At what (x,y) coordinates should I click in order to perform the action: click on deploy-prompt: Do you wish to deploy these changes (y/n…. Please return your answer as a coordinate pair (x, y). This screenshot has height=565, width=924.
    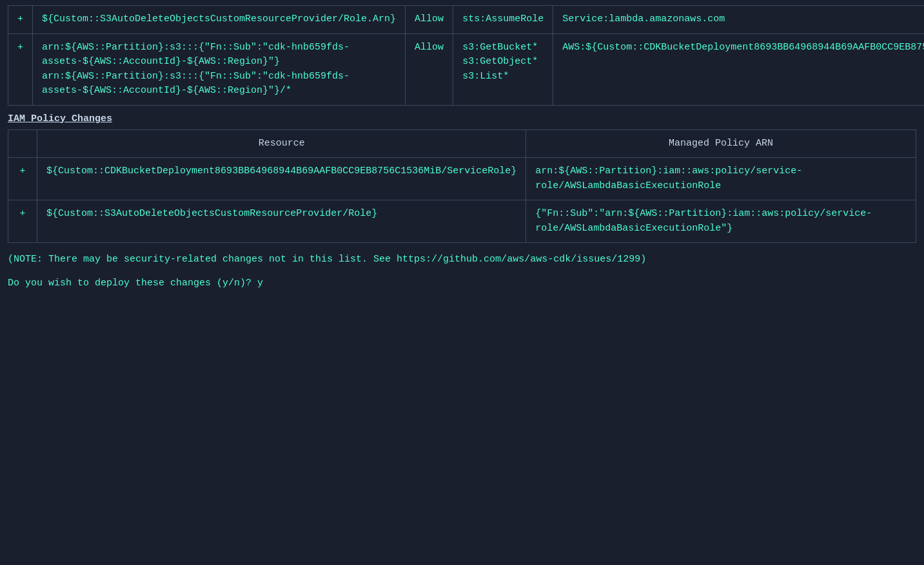
    Looking at the image, I should click on (462, 281).